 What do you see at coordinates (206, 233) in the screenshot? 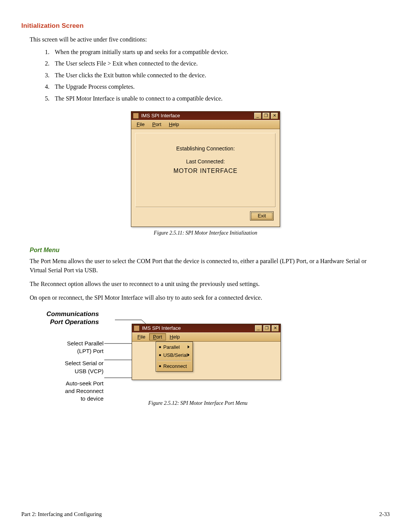
I see `figure-caption-1: Figure 2.5.11: SPI Motor Interface Initi…` at bounding box center [206, 233].